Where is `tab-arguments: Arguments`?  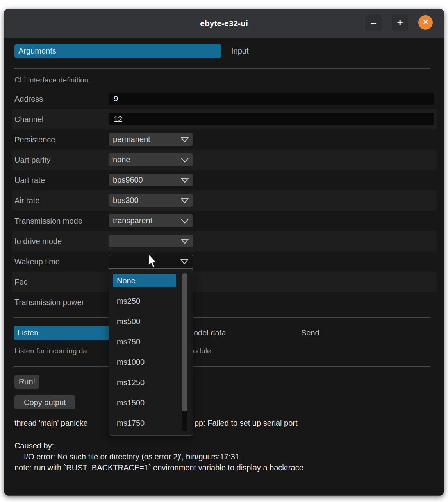 tab-arguments: Arguments is located at coordinates (118, 51).